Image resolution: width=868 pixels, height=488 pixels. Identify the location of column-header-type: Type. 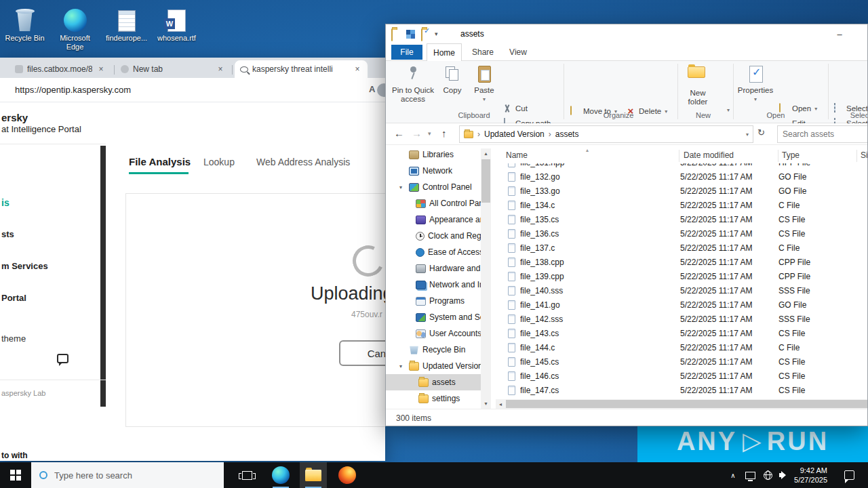
(791, 155).